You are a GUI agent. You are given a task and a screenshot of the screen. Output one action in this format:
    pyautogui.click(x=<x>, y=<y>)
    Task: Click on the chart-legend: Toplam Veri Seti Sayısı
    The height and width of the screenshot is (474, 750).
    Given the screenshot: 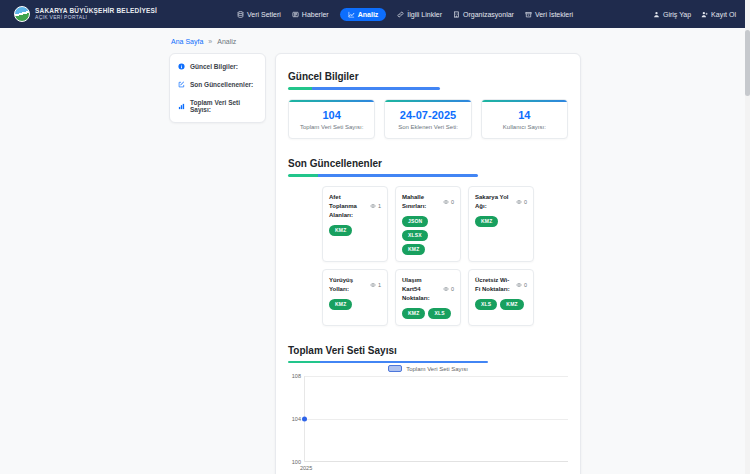 What is the action you would take?
    pyautogui.click(x=428, y=368)
    